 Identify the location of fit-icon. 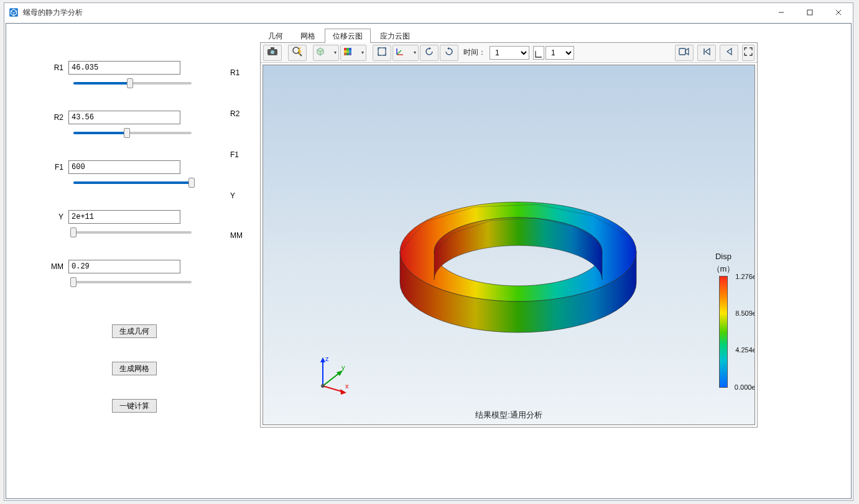
(382, 52).